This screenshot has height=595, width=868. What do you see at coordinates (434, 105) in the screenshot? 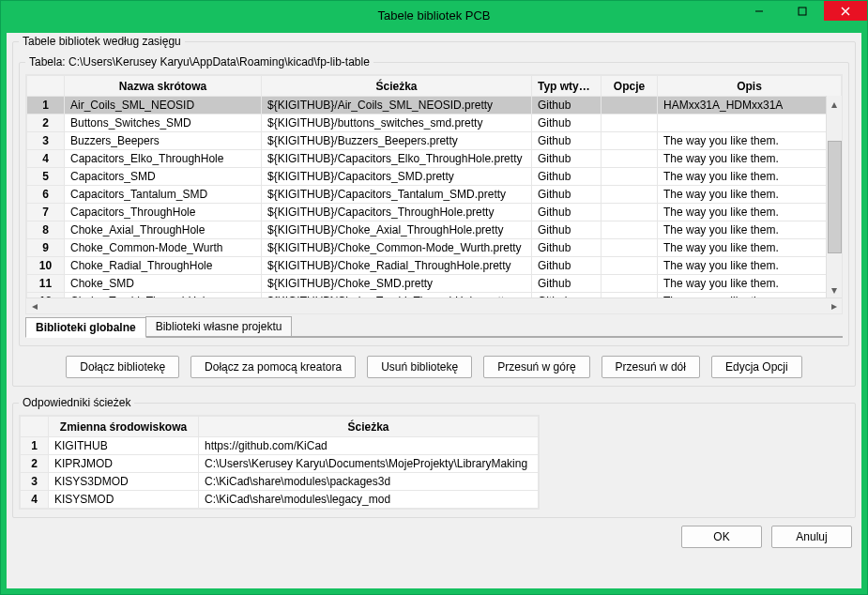
I see `table-row: 1Air_Coils_SML_NEOSID${KIGITHUB}/Air_Coi…` at bounding box center [434, 105].